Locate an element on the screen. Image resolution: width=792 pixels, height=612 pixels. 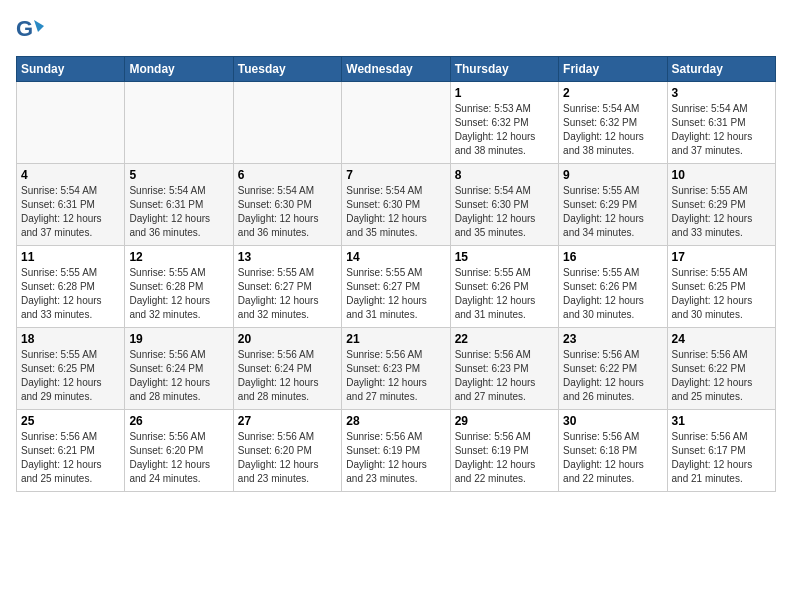
calendar-cell: 14Sunrise: 5:55 AM Sunset: 6:27 PM Dayli… is located at coordinates (396, 287).